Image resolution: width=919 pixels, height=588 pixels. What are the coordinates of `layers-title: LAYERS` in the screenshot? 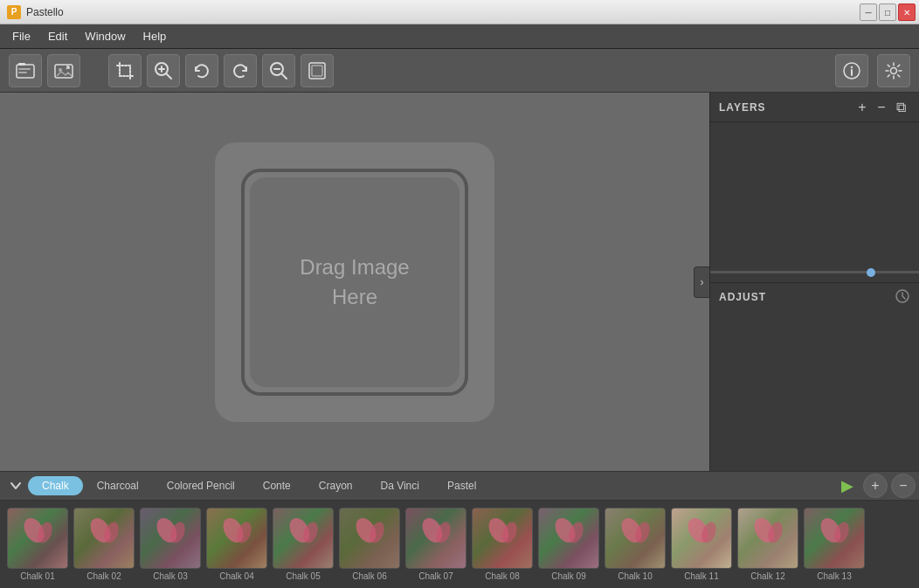 It's located at (786, 107).